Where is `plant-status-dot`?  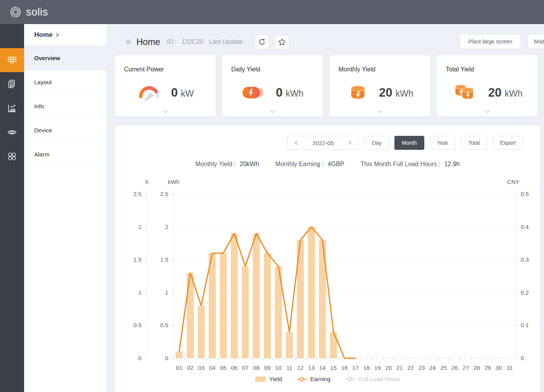 plant-status-dot is located at coordinates (128, 42).